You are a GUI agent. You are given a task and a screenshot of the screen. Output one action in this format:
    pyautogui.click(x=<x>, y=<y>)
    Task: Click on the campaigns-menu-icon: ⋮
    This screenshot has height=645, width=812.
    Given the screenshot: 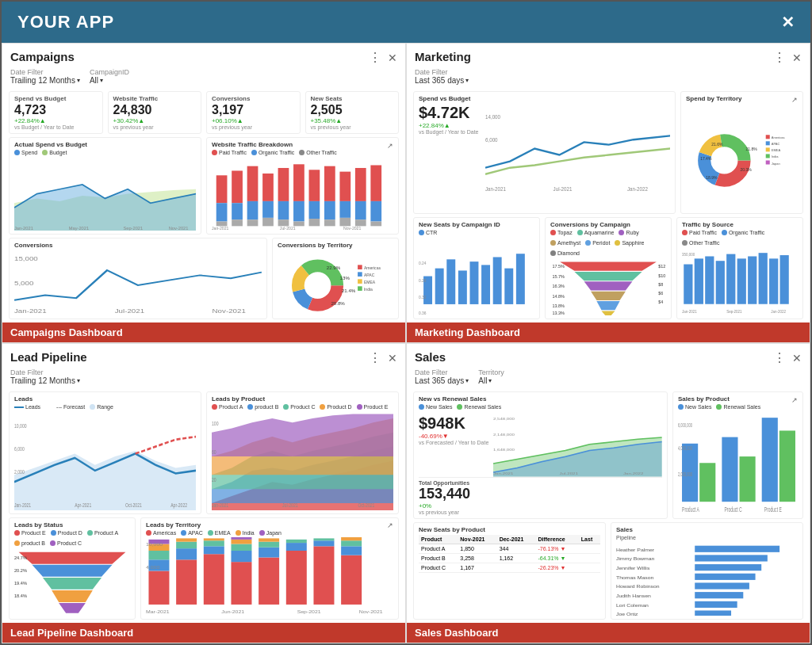 What is the action you would take?
    pyautogui.click(x=375, y=57)
    